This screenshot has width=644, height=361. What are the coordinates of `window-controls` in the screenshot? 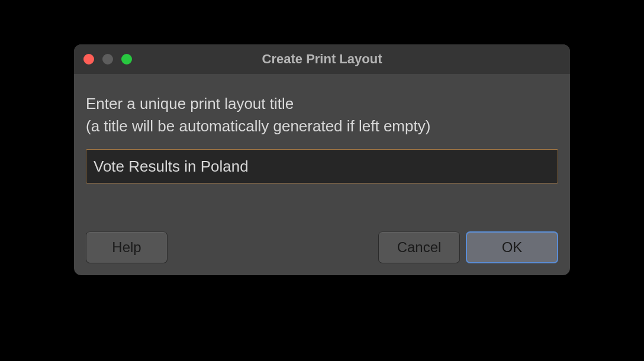 It's located at (108, 59).